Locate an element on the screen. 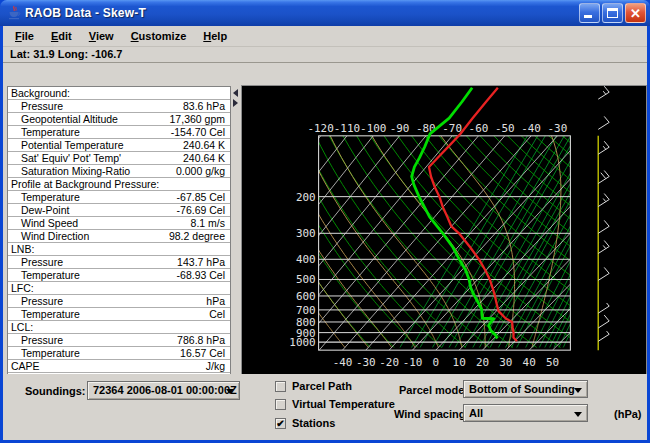 The image size is (650, 443). table-row: Sat' Equiv' Pot' Temp'240.64 K is located at coordinates (119, 158).